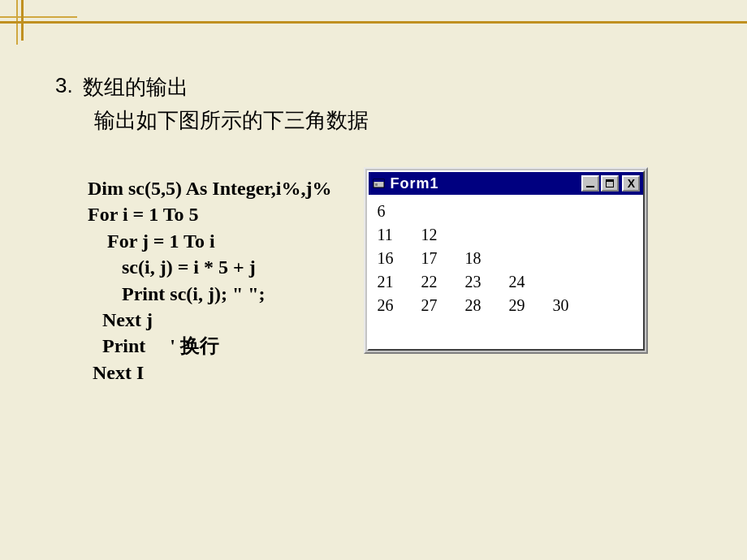  What do you see at coordinates (379, 183) in the screenshot?
I see `form-icon` at bounding box center [379, 183].